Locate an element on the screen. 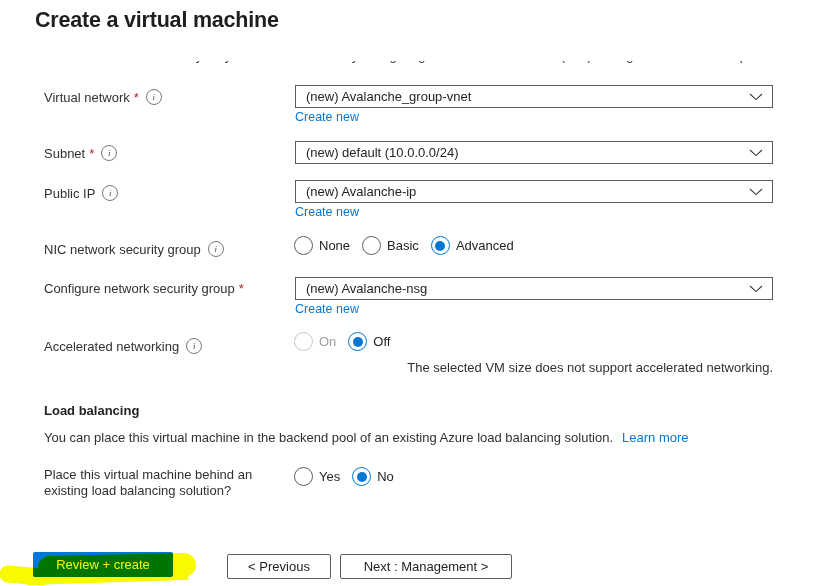 The image size is (828, 586). radio-advanced: Advanced is located at coordinates (472, 246).